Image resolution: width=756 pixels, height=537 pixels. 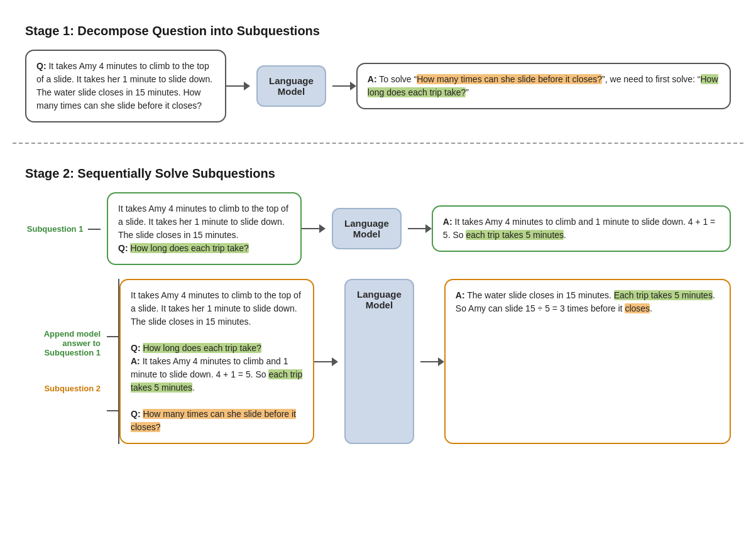 What do you see at coordinates (380, 362) in the screenshot?
I see `stage2-row2-lm-box: Language Model` at bounding box center [380, 362].